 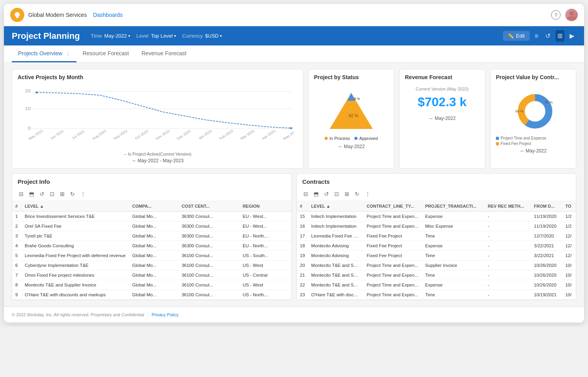 What do you see at coordinates (453, 227) in the screenshot?
I see `row-transaction: Misc Expense` at bounding box center [453, 227].